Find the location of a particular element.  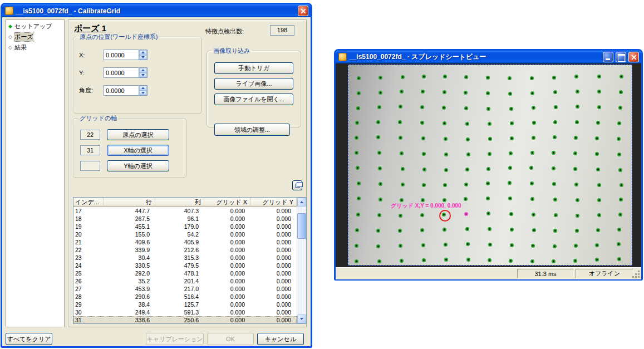

table-row: 25292.0478.10.0000.000 is located at coordinates (185, 273).